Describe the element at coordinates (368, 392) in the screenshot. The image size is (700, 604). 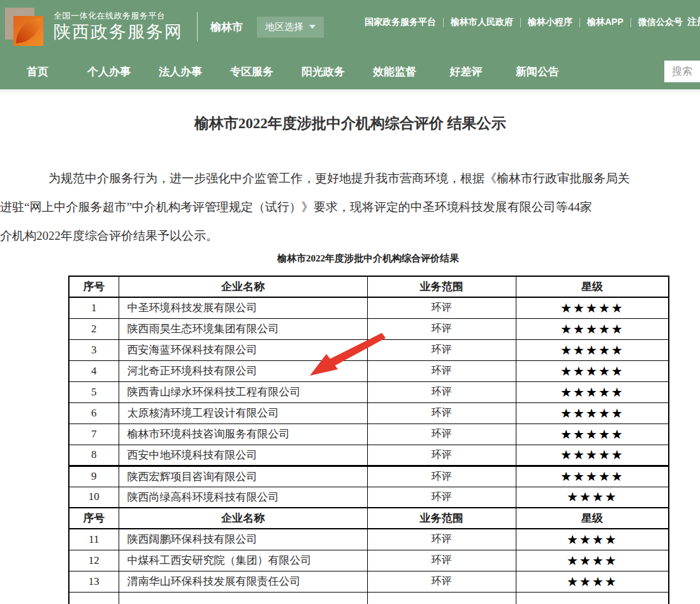
I see `table-row: 5陕西青山绿水环保科技工程有限公司环评★★★★★` at that location.